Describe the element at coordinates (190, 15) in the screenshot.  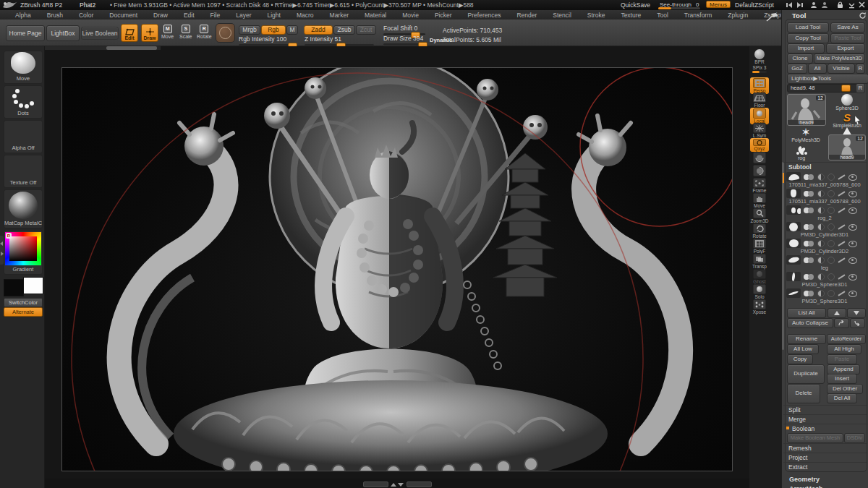
I see `menu-edit: Edit` at that location.